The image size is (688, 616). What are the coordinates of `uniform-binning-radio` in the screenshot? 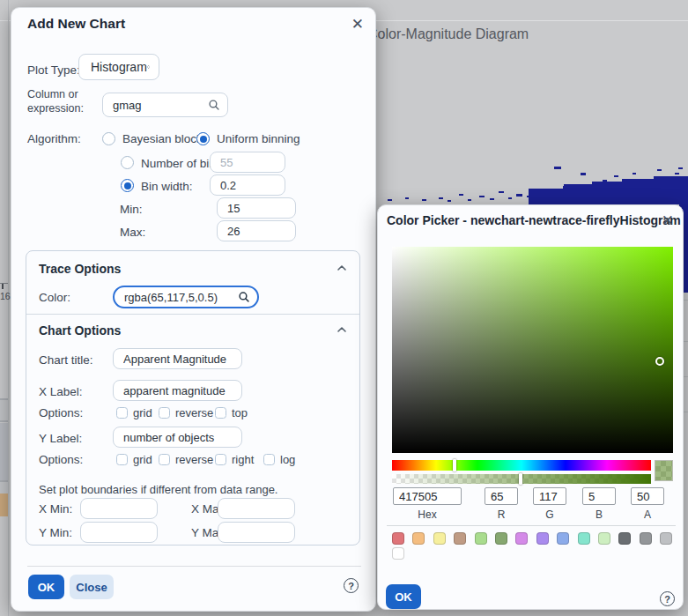 It's located at (203, 139).